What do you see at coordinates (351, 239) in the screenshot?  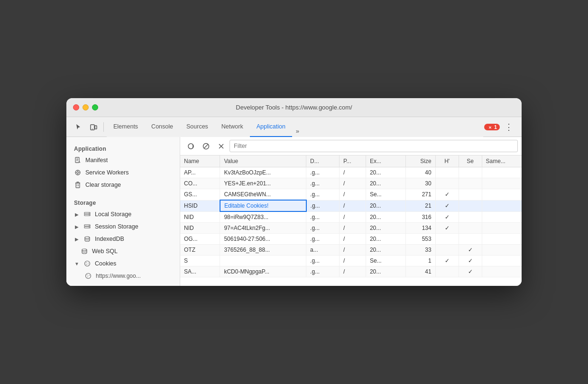 I see `table-row: OG...5061940-27:506....g.../20...553` at bounding box center [351, 239].